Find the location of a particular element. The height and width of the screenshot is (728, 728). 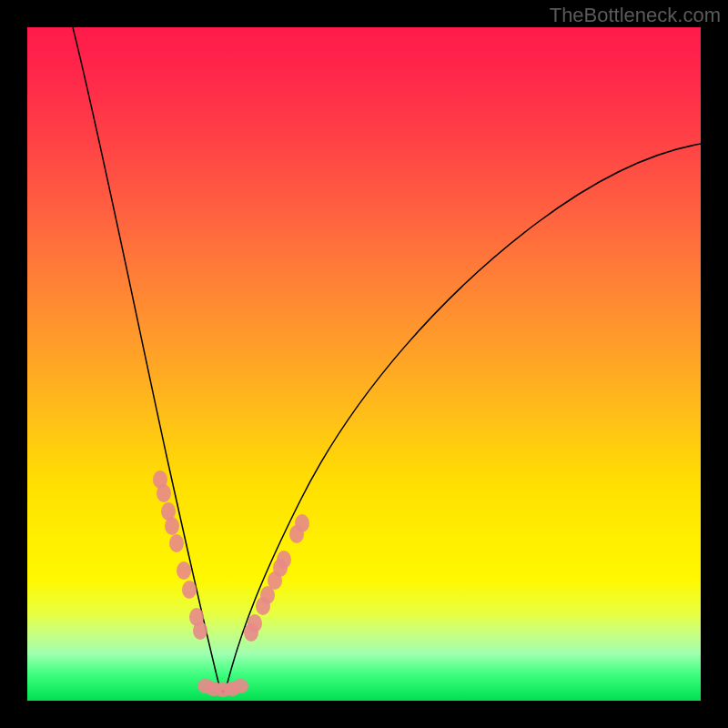

dots-left-group is located at coordinates (180, 555).